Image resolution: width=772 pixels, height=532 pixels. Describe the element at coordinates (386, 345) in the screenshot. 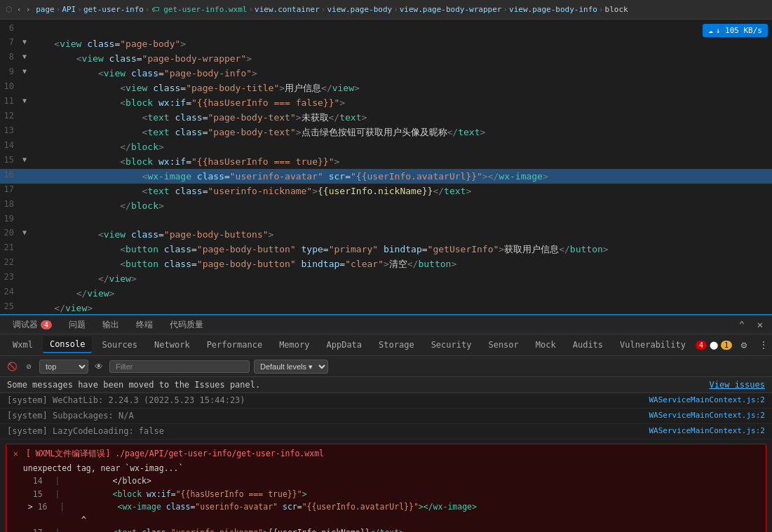

I see `console-tabbar: Wxml Console Sources Network Performance…` at that location.